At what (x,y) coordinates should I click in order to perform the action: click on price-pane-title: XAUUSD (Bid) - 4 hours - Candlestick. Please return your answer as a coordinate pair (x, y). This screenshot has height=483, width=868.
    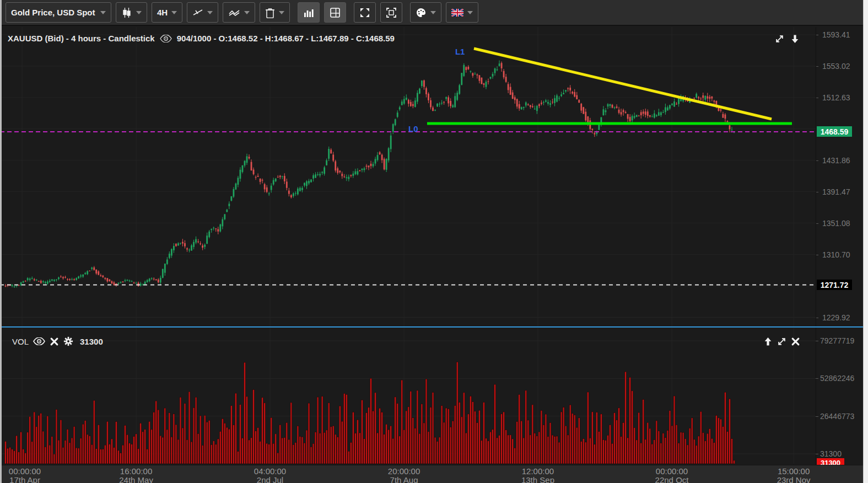
    Looking at the image, I should click on (82, 39).